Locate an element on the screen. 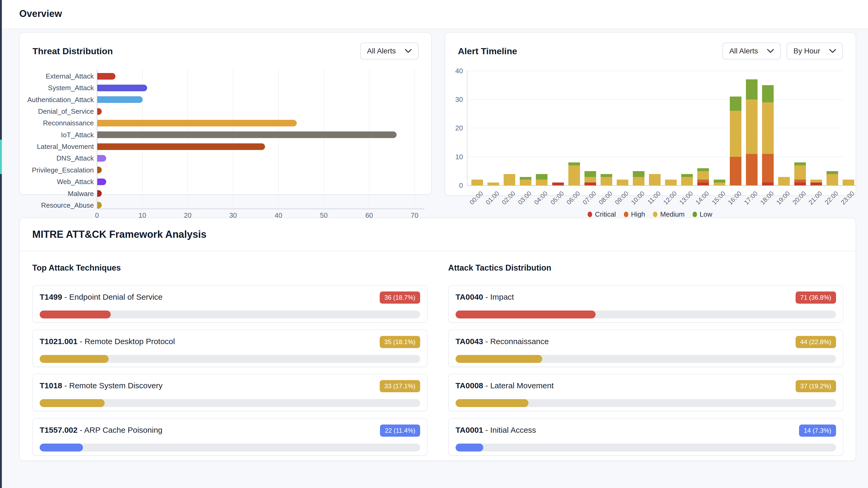 This screenshot has height=488, width=868. alert-filter-dropdown: All Alerts is located at coordinates (751, 51).